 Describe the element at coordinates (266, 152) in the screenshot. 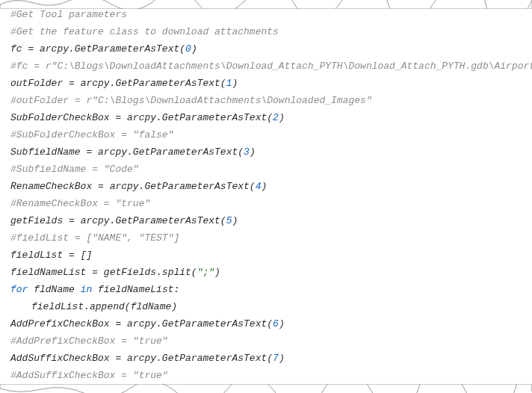

I see `code-line: SubfieldName = arcpy.GetParameterAsText(…` at that location.